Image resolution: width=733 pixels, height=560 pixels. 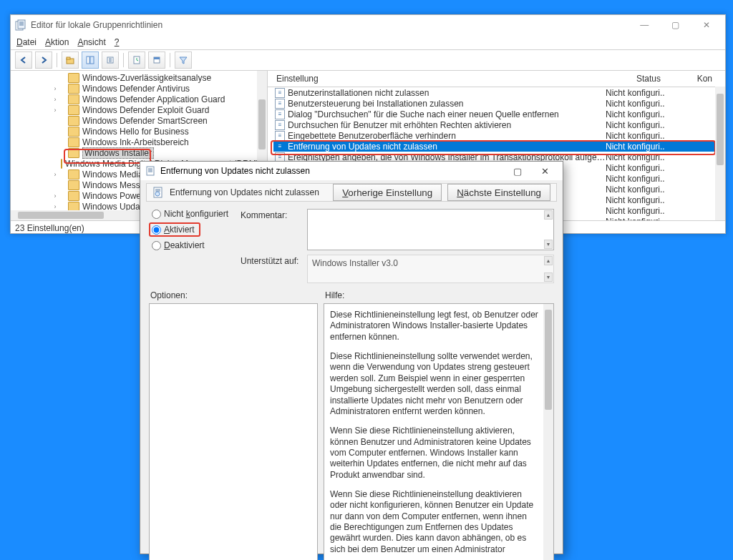 What do you see at coordinates (440, 295) in the screenshot?
I see `help-label: Hilfe:` at bounding box center [440, 295].